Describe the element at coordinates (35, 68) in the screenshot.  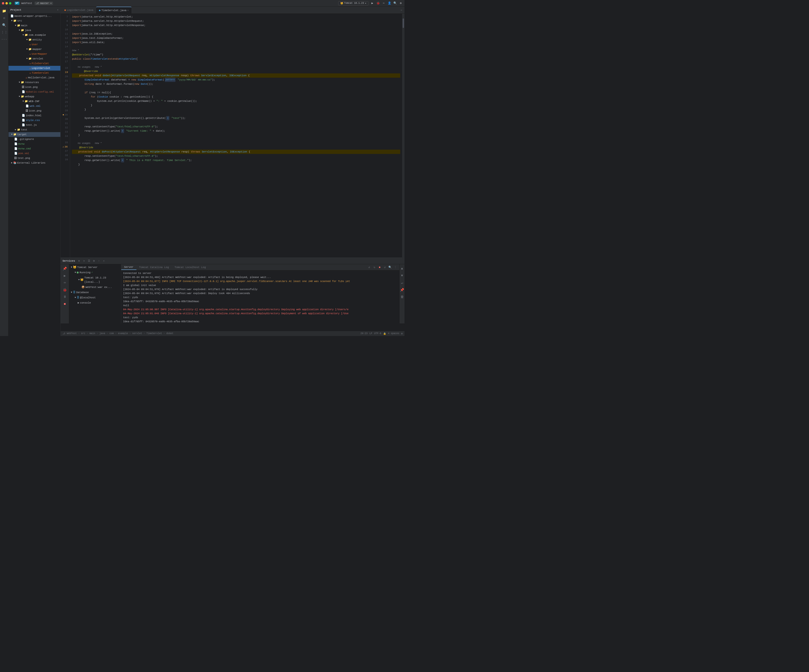
I see `tree-item-loginservlet: ☕ LoginServlet` at that location.